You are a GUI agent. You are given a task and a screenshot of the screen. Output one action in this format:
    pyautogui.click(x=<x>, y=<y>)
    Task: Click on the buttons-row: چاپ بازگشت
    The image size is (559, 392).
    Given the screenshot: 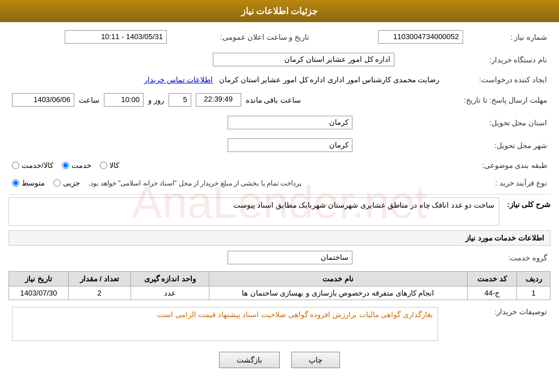 What is the action you would take?
    pyautogui.click(x=279, y=360)
    